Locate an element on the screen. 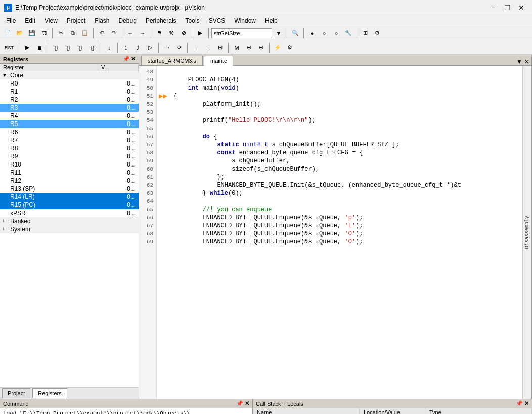 The height and width of the screenshot is (414, 532). reg-r13: R13 (SP)0... is located at coordinates (69, 189).